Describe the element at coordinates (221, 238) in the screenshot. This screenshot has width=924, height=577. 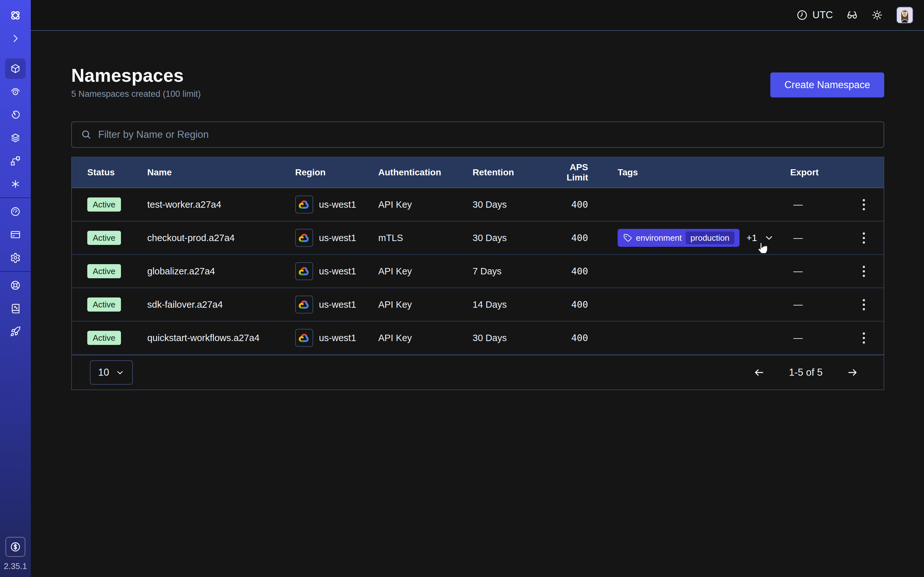
I see `name-cell: checkout-prod.a27a4` at that location.